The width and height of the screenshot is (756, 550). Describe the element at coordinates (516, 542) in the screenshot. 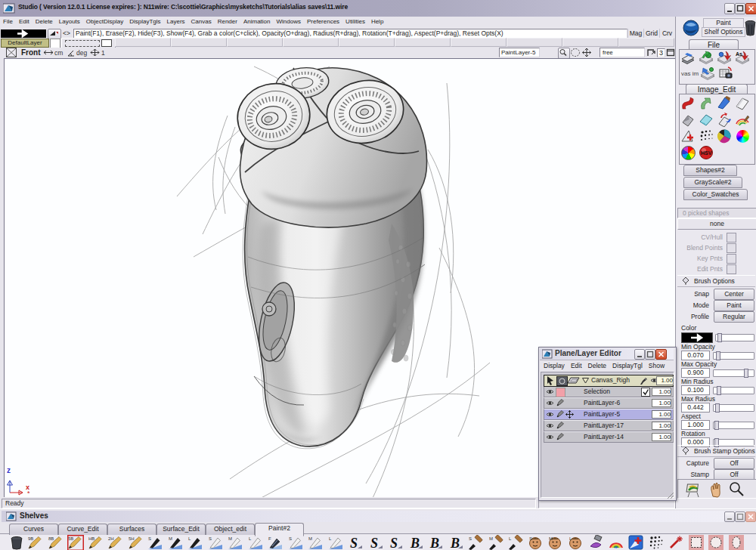

I see `shelf-item-brush-l: L` at that location.